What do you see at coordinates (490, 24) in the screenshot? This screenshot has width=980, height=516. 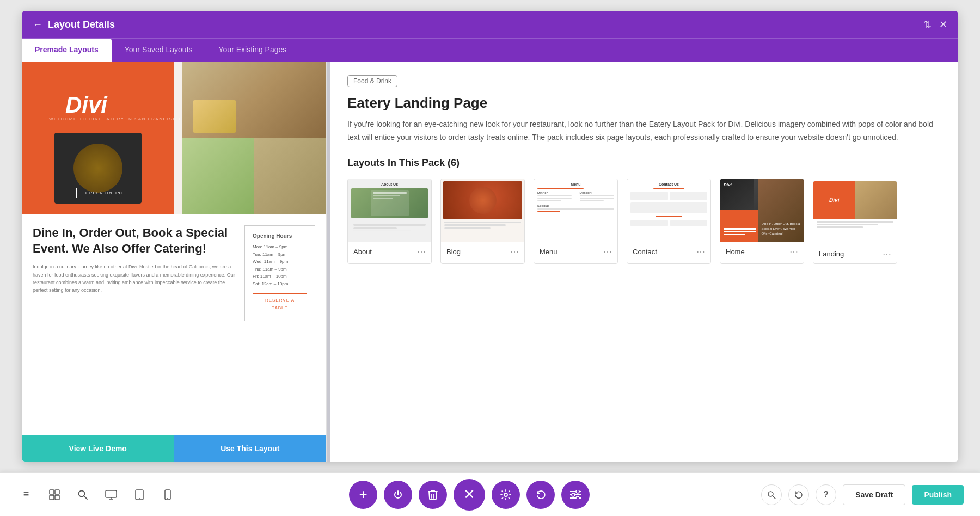 I see `modal-header: ← Layout Details ⇅ ✕` at bounding box center [490, 24].